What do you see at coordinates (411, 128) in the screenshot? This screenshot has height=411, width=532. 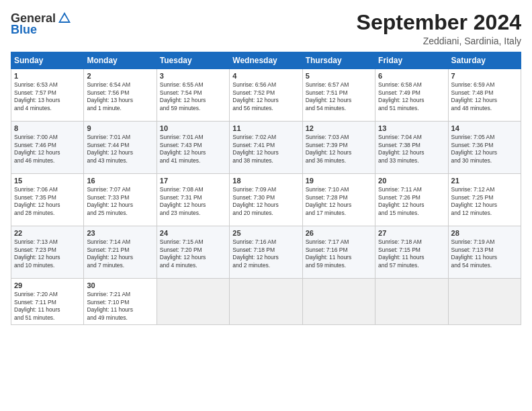 I see `day-number: 13` at bounding box center [411, 128].